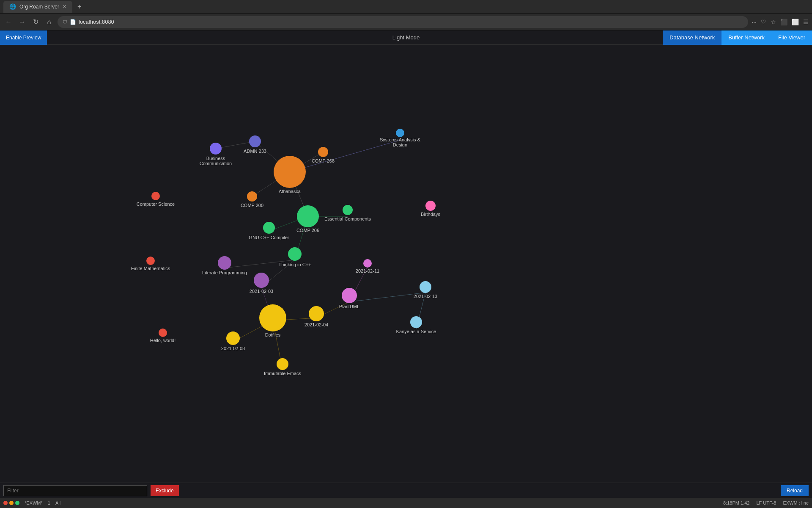 The width and height of the screenshot is (812, 508). Describe the element at coordinates (431, 206) in the screenshot. I see `node-birthdays` at that location.